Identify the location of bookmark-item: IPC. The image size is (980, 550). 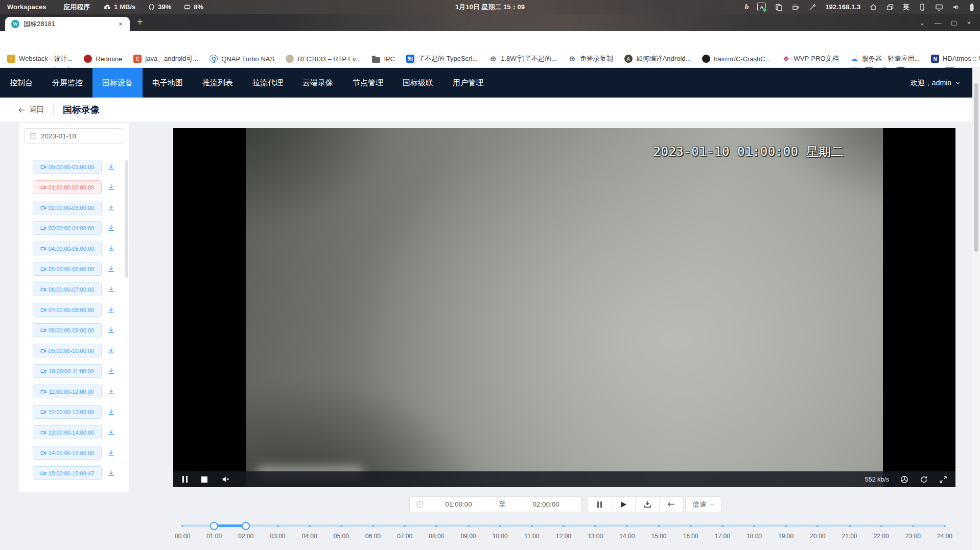
(383, 59).